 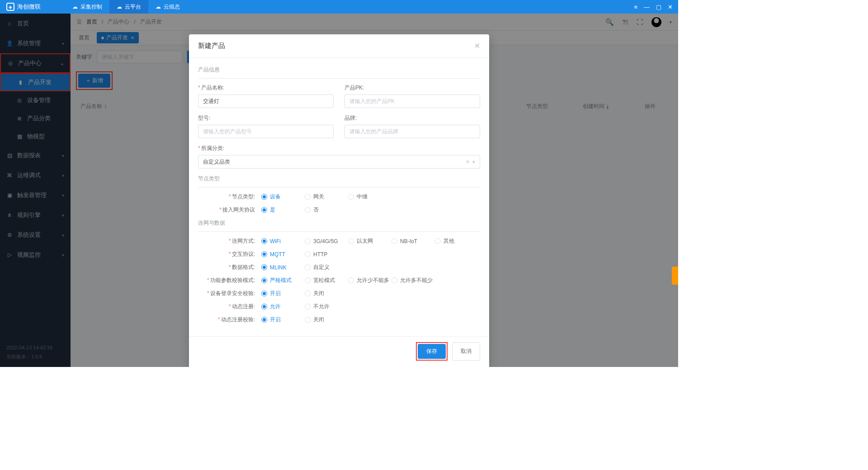 What do you see at coordinates (24, 7) in the screenshot?
I see `app-brand: ◈ 海创微联` at bounding box center [24, 7].